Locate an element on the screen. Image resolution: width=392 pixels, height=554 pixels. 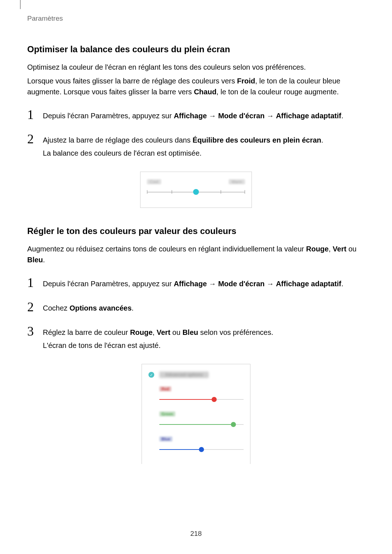
text: Réglez la barre de couleur is located at coordinates (86, 332).